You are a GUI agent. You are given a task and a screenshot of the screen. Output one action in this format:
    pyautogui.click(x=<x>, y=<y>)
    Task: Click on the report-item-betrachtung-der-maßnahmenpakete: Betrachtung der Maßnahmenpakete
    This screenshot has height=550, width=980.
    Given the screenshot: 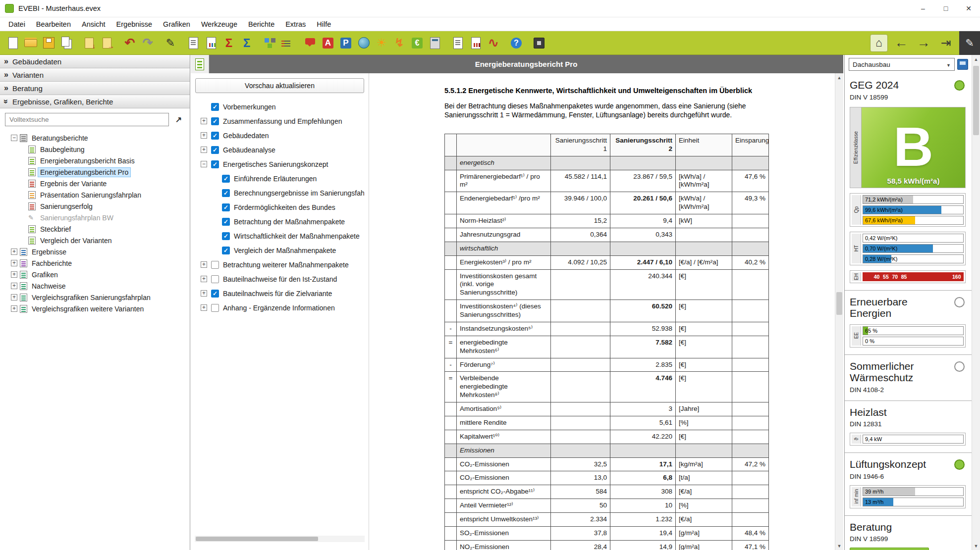 What is the action you would take?
    pyautogui.click(x=279, y=222)
    